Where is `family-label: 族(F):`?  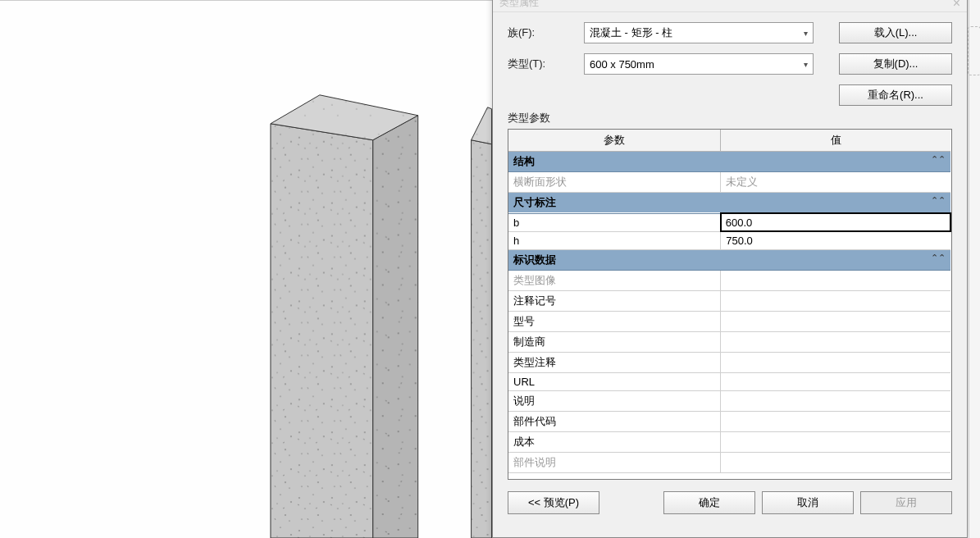 family-label: 族(F): is located at coordinates (543, 33).